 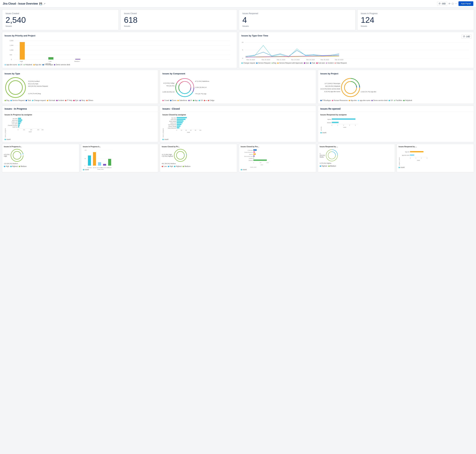 What do you see at coordinates (249, 152) in the screenshot?
I see `svg-text: Human Resources` at bounding box center [249, 152].